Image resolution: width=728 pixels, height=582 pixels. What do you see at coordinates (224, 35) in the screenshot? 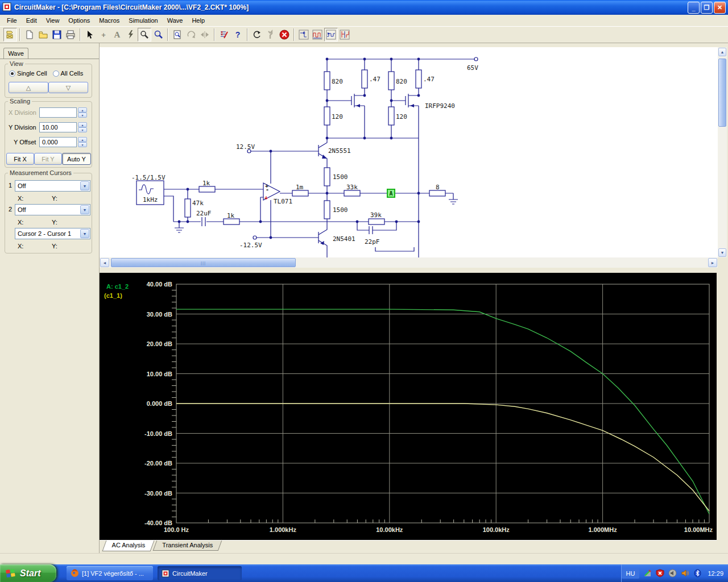
I see `digital-options-button` at bounding box center [224, 35].